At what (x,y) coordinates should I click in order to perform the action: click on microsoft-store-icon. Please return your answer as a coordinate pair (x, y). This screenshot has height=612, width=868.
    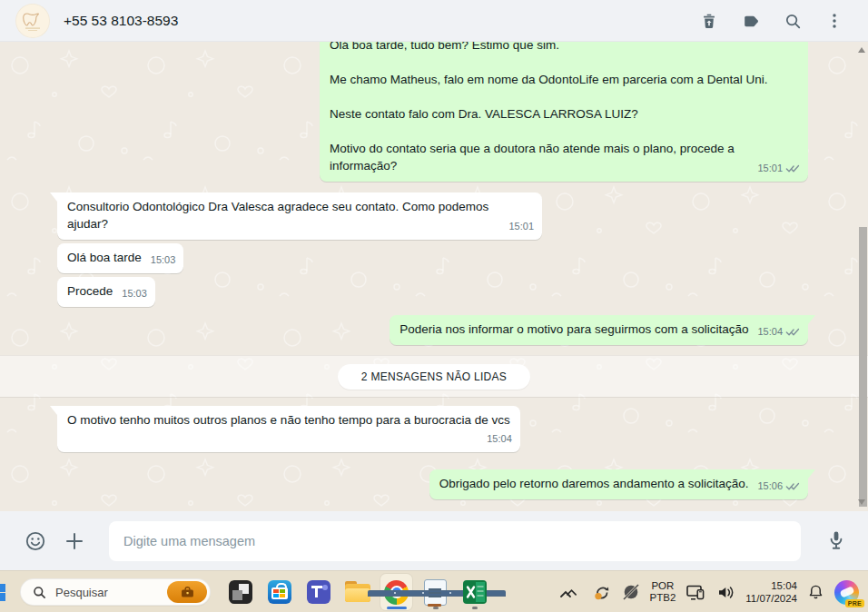
    Looking at the image, I should click on (280, 592).